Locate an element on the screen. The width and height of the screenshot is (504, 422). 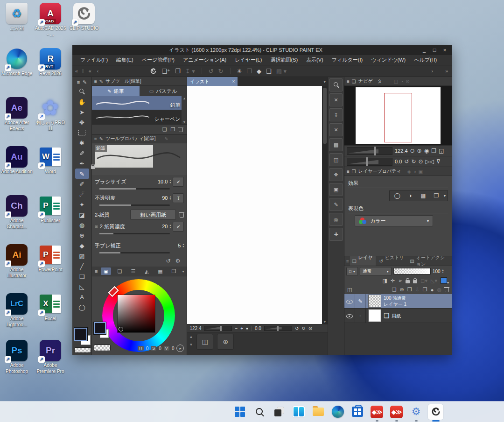
invert-selection-button: ❐ is located at coordinates (249, 71).